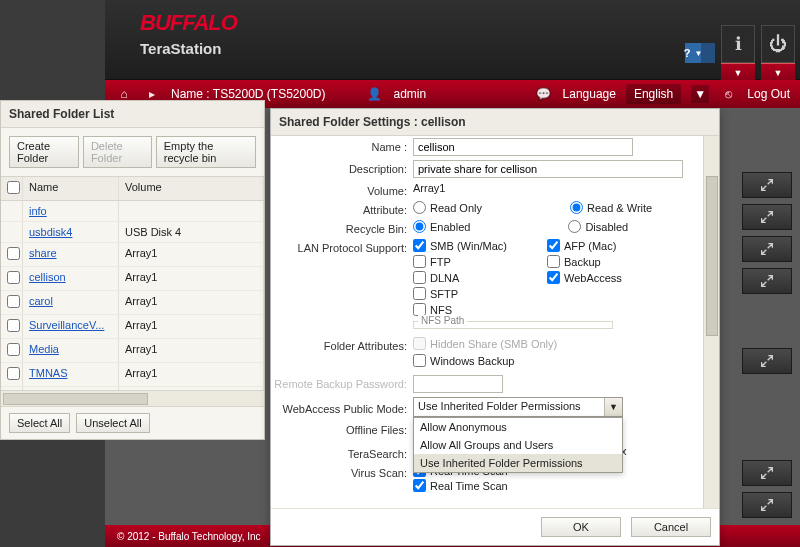  I want to click on dlna-checkbox: DLNA, so click(473, 278).